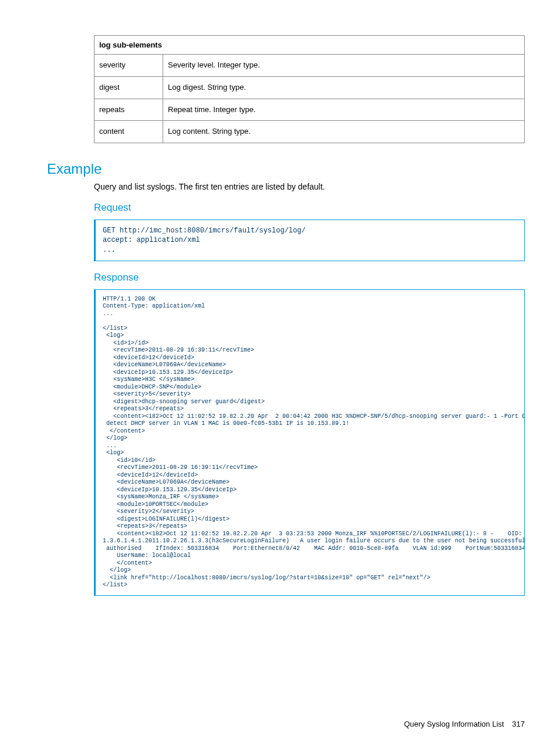 This screenshot has width=560, height=746. Describe the element at coordinates (518, 724) in the screenshot. I see `footer-page-number: 317` at that location.